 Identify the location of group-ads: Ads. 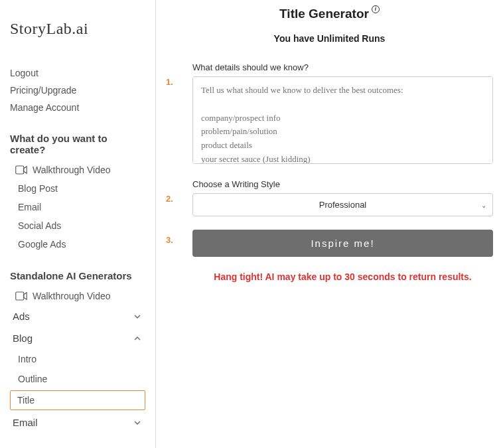
(78, 316).